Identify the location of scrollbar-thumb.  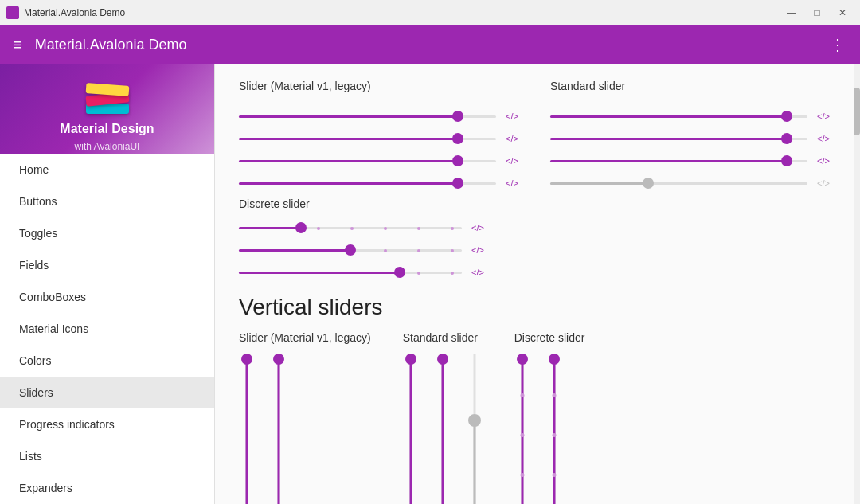
(857, 111).